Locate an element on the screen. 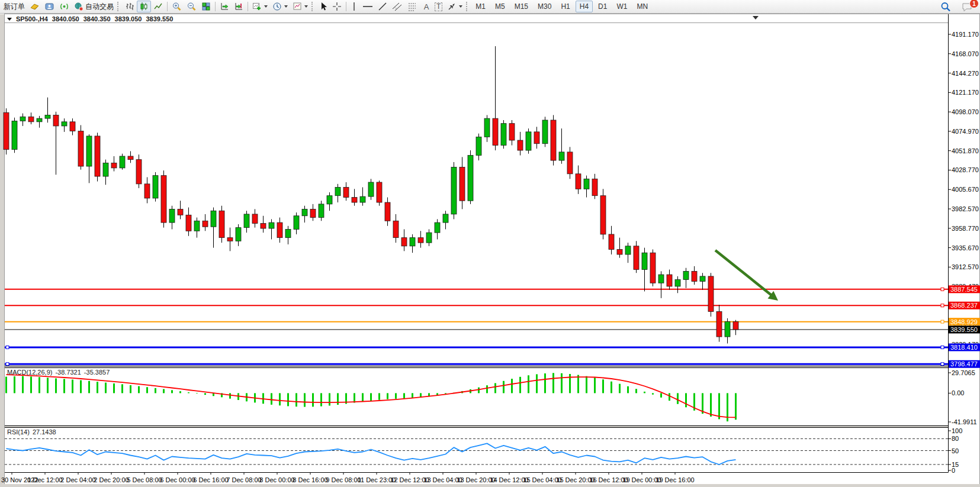 The width and height of the screenshot is (980, 487). svg-text: 19 Dec 16:00 is located at coordinates (675, 480).